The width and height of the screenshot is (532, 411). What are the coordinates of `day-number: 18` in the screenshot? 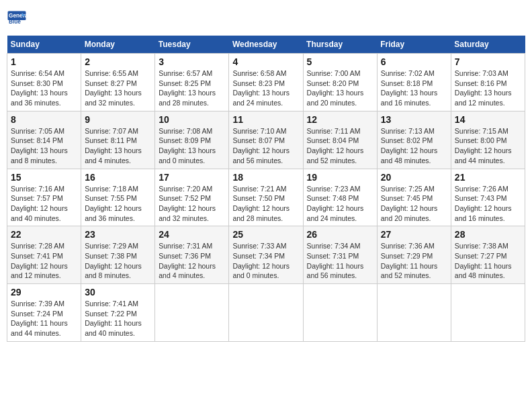 It's located at (266, 177).